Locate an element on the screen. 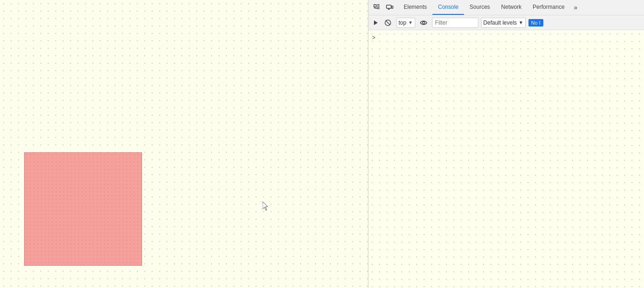 Image resolution: width=644 pixels, height=288 pixels. console-run-button is located at coordinates (376, 23).